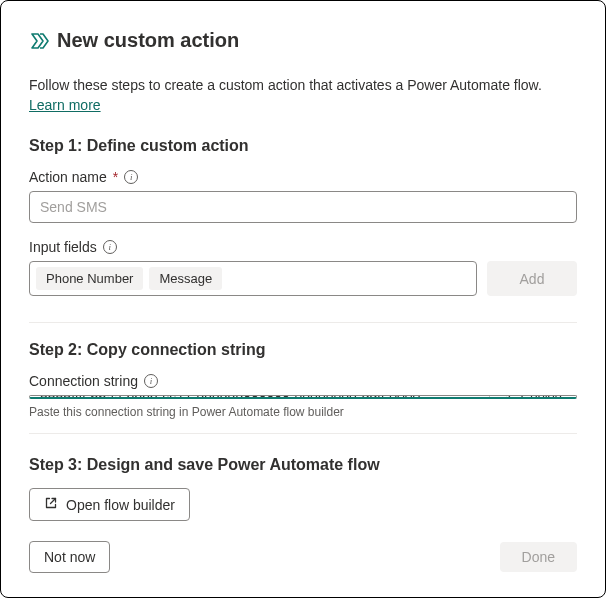 This screenshot has width=606, height=598. Describe the element at coordinates (303, 207) in the screenshot. I see `action-name-input` at that location.